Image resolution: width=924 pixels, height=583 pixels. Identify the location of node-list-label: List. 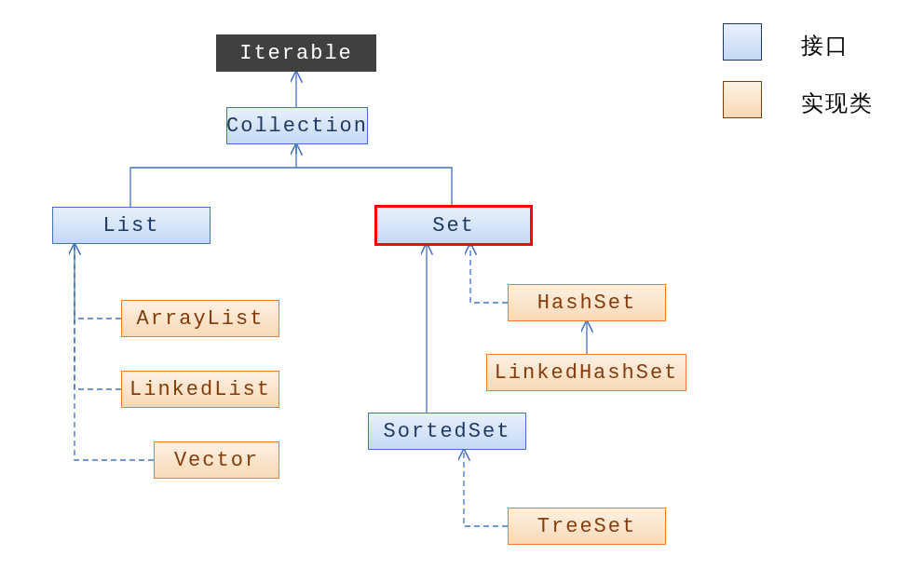
(132, 225).